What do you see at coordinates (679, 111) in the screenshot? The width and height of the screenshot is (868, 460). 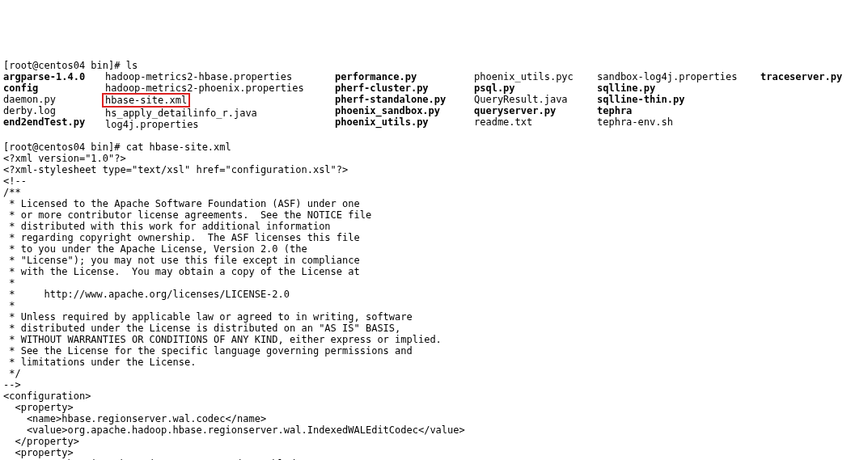 I see `file-entry: tephra` at bounding box center [679, 111].